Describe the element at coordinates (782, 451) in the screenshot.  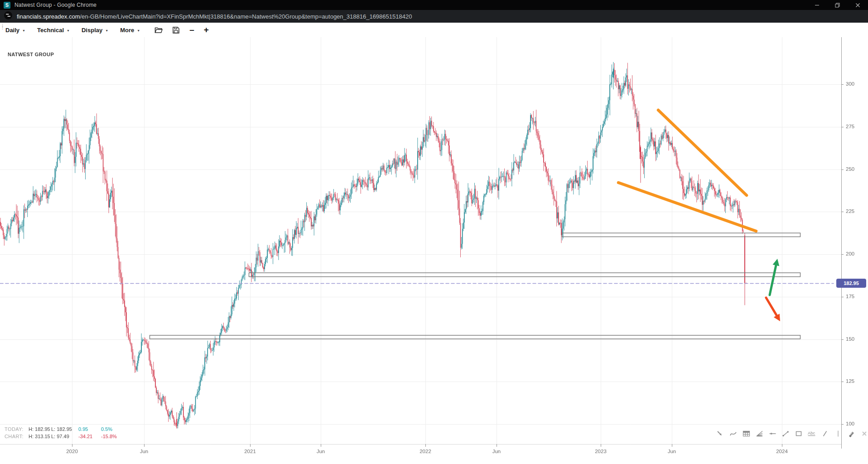
I see `date-tick-label: 2024` at that location.